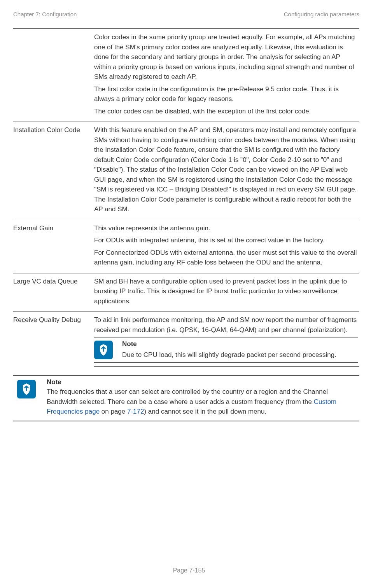 The width and height of the screenshot is (378, 588). Describe the element at coordinates (54, 75) in the screenshot. I see `attr-label` at that location.